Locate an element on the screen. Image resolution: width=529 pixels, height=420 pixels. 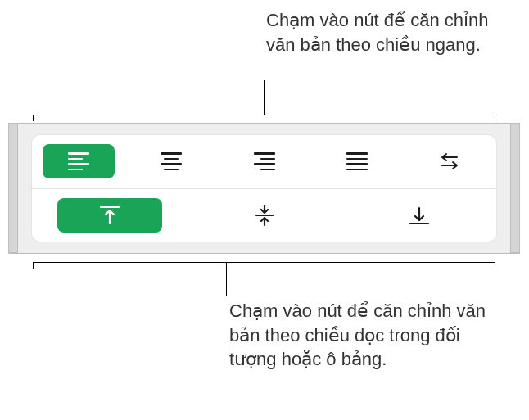
brace-bottom is located at coordinates (264, 267).